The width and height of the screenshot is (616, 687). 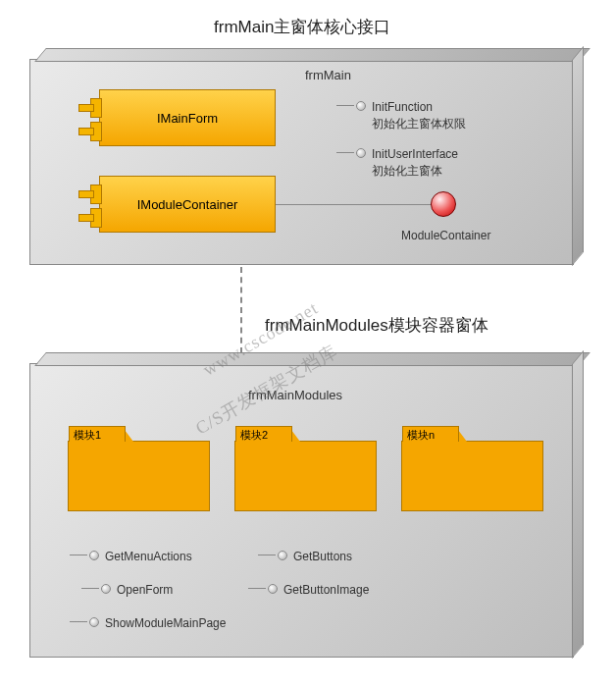 What do you see at coordinates (308, 591) in the screenshot?
I see `pin-getbuttonimage: GetButtonImage` at bounding box center [308, 591].